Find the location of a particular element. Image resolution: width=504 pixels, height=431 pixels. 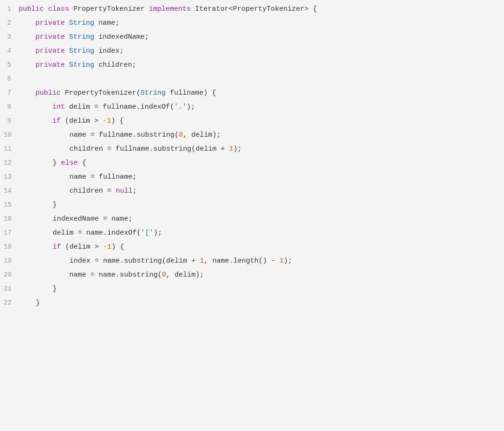

code-line: 1public class PropertyTokenizer implemen… is located at coordinates (252, 11).